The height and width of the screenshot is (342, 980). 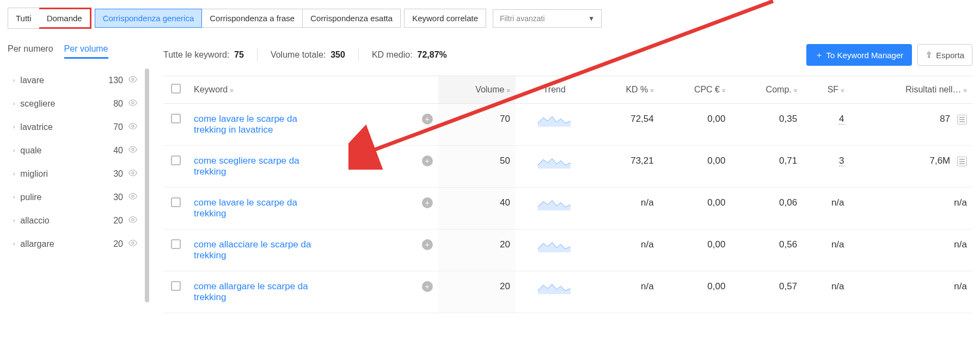 I want to click on filter-tab-frase: Corrispondenza a frase, so click(x=253, y=18).